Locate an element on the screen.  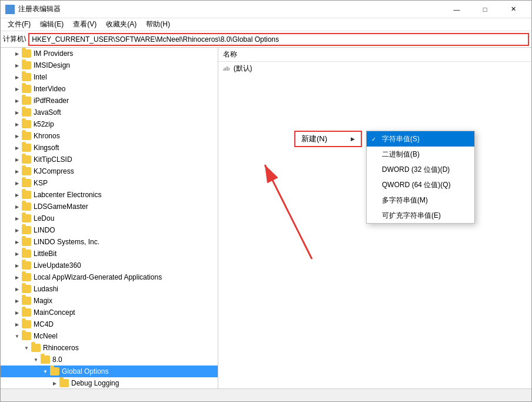
expander-intervideo: ▶ is located at coordinates (17, 89).